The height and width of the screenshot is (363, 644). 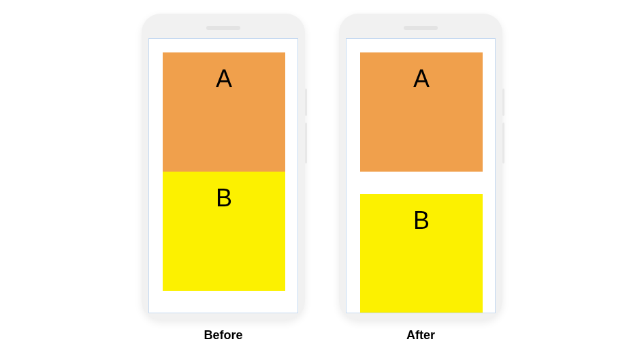 I want to click on box-a-before: A, so click(x=224, y=112).